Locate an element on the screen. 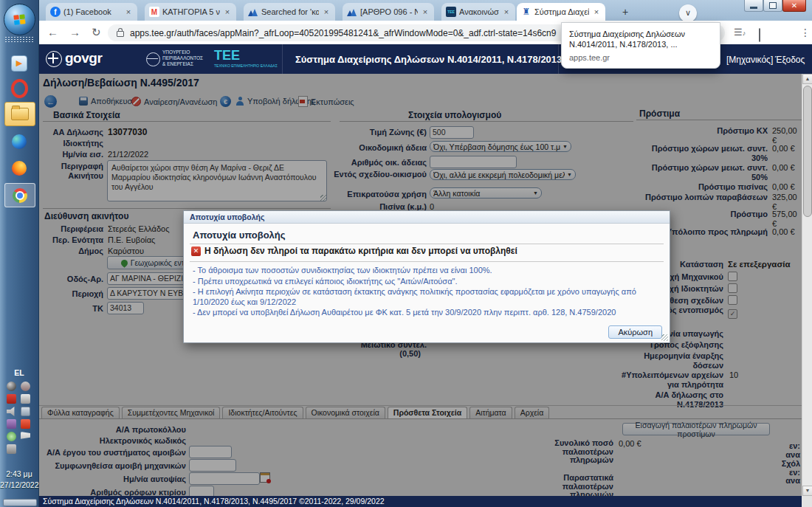 The height and width of the screenshot is (507, 812). window-minimize-button is located at coordinates (754, 6).